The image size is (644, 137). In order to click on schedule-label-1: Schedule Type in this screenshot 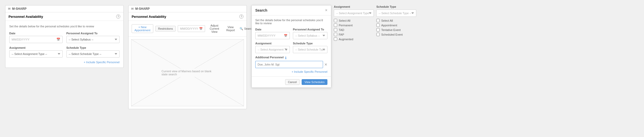, I will do `click(93, 48)`.